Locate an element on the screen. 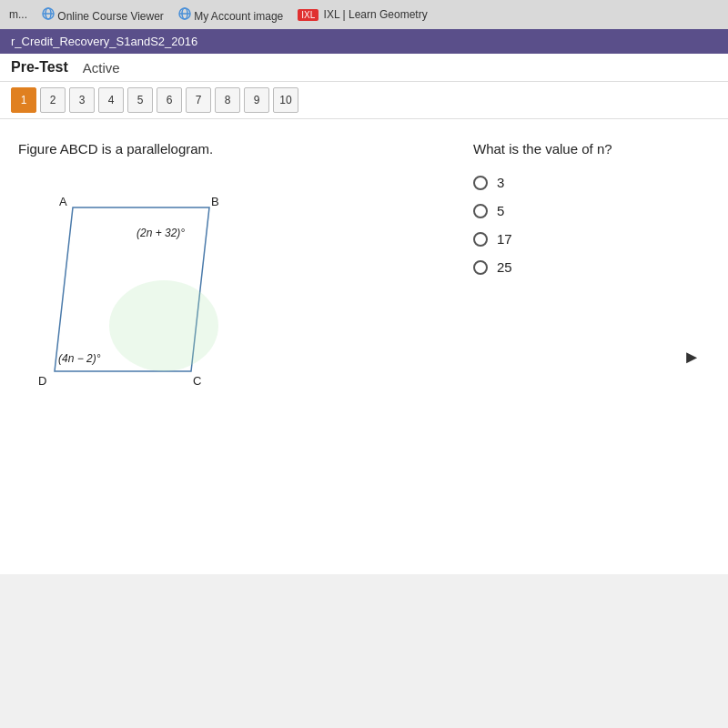 This screenshot has height=728, width=728. answer-options: 3 5 17 25 is located at coordinates (592, 225).